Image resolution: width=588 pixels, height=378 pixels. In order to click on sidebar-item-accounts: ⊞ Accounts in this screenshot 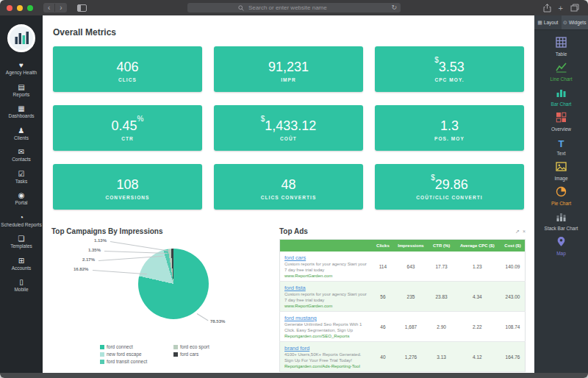, I will do `click(21, 264)`.